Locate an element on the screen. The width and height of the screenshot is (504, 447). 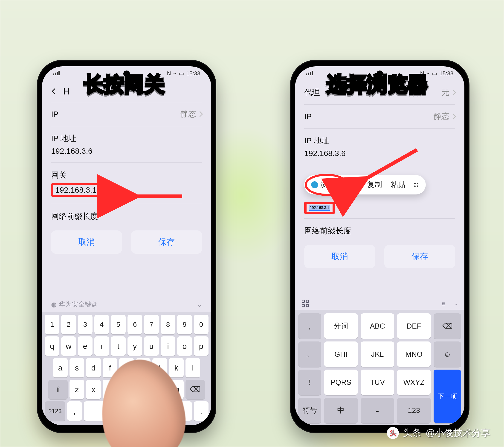
nfc-icon: N is located at coordinates (169, 74).